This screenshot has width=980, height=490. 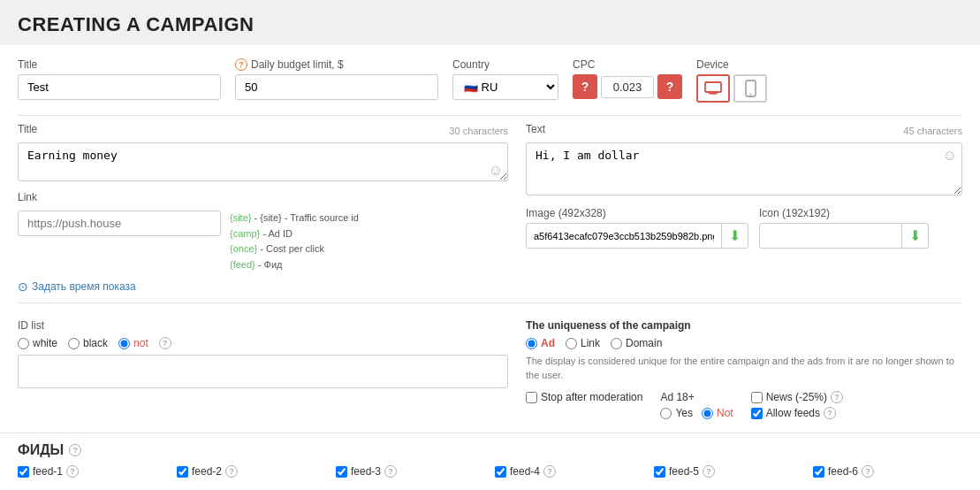 What do you see at coordinates (263, 370) in the screenshot?
I see `id-list-col: ID list white black not ?` at bounding box center [263, 370].